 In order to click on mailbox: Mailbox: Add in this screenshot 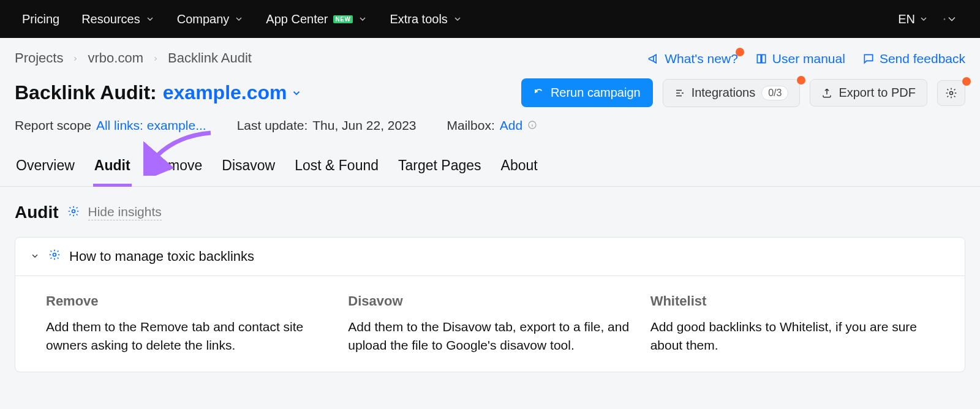, I will do `click(492, 126)`.